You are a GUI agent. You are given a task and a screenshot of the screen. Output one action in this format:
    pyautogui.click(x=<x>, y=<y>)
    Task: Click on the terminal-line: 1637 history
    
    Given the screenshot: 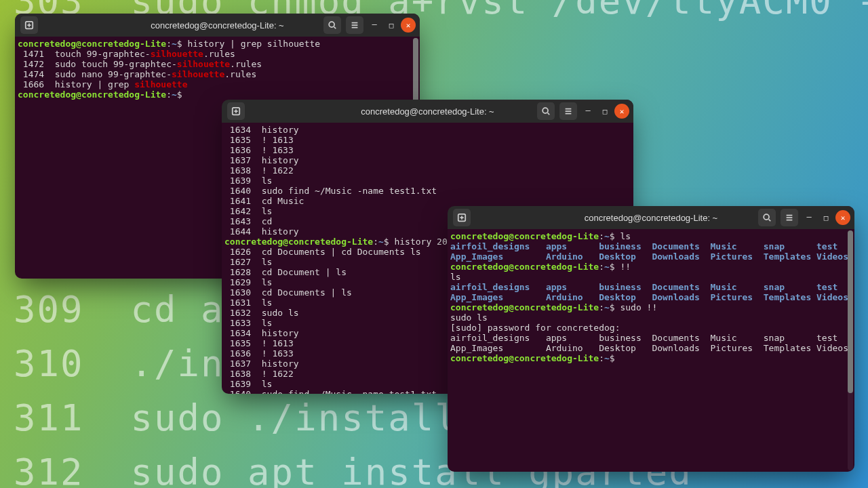 What is the action you would take?
    pyautogui.click(x=429, y=160)
    